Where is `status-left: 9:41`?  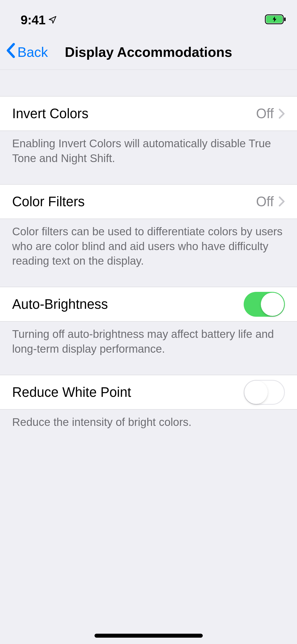
status-left: 9:41 is located at coordinates (39, 20).